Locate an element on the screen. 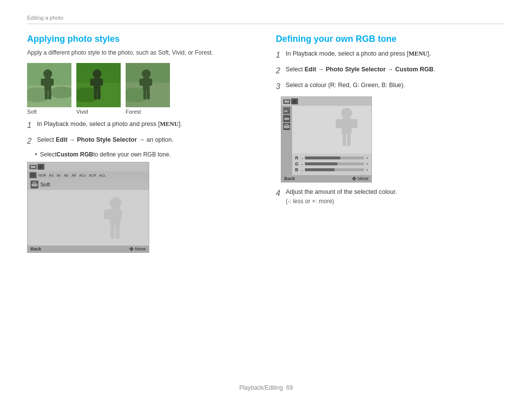 This screenshot has height=401, width=532. step-text-1: In Playback mode, select a photo and pre… is located at coordinates (109, 124).